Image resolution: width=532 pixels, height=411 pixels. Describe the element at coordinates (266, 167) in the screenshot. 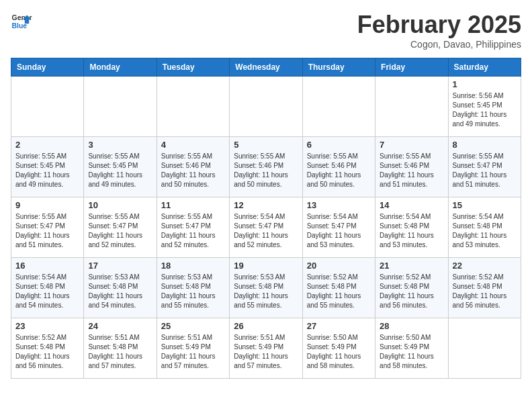

I see `calendar-week-row: 2Sunrise: 5:55 AM Sunset: 5:45 PM Daylig…` at that location.